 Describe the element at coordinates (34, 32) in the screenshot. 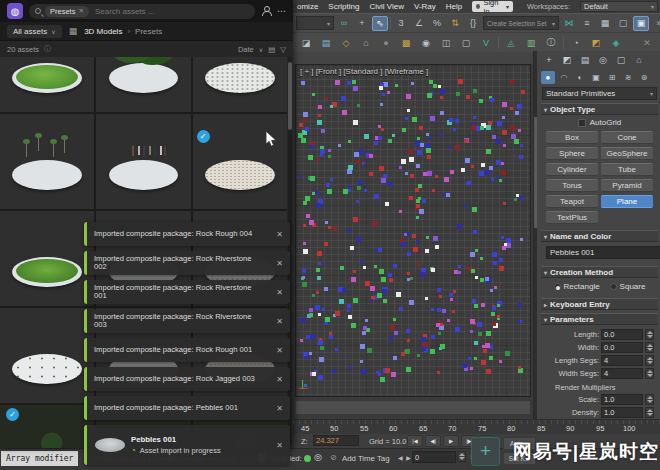

I see `all-assets-dropdown: All assets∨` at that location.